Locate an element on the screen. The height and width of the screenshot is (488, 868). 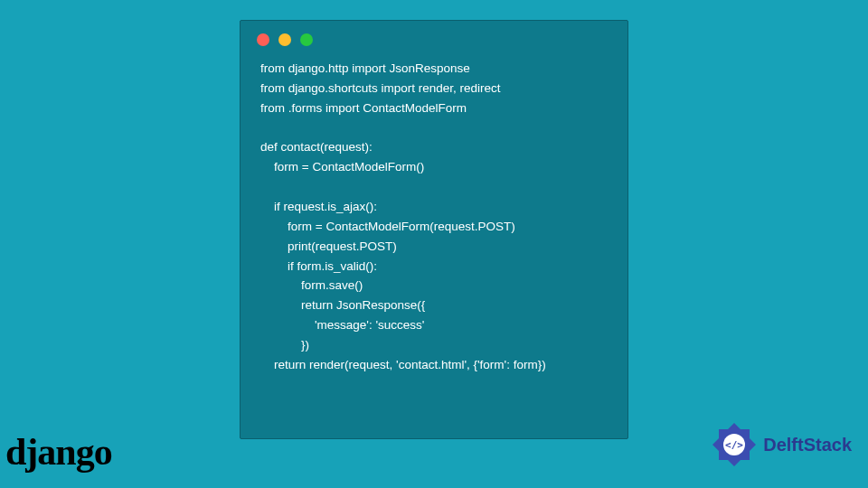
window-traffic-lights is located at coordinates (434, 36).